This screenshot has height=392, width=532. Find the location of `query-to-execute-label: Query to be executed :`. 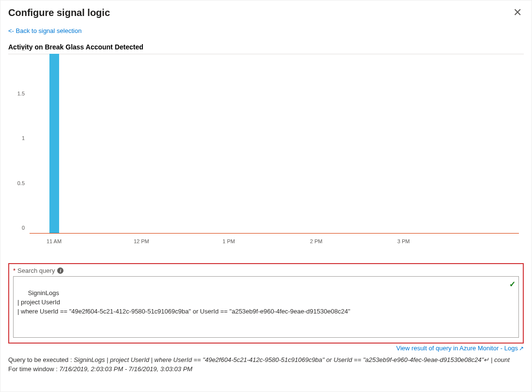

query-to-execute-label: Query to be executed : is located at coordinates (40, 360).